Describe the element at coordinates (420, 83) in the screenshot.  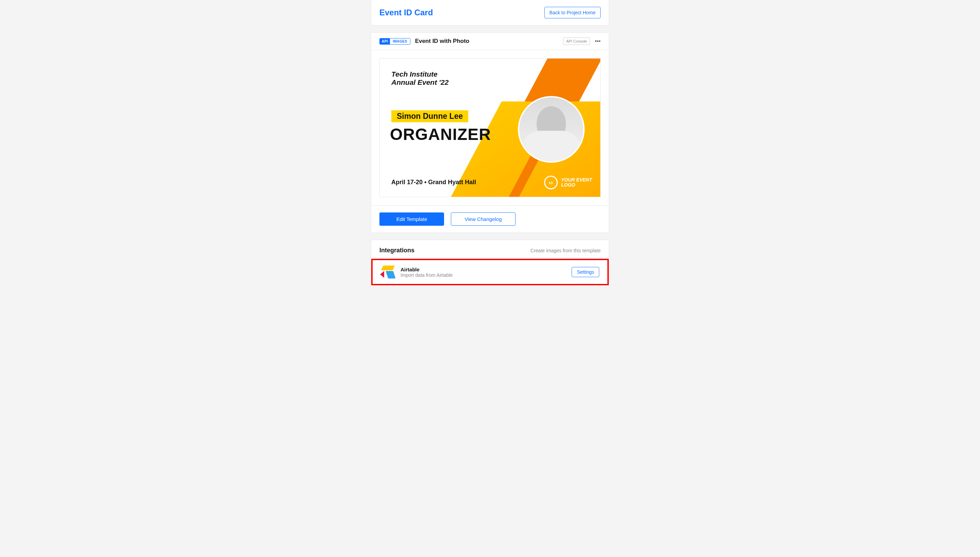
I see `preview-event-title-line2: Annual Event '22` at that location.